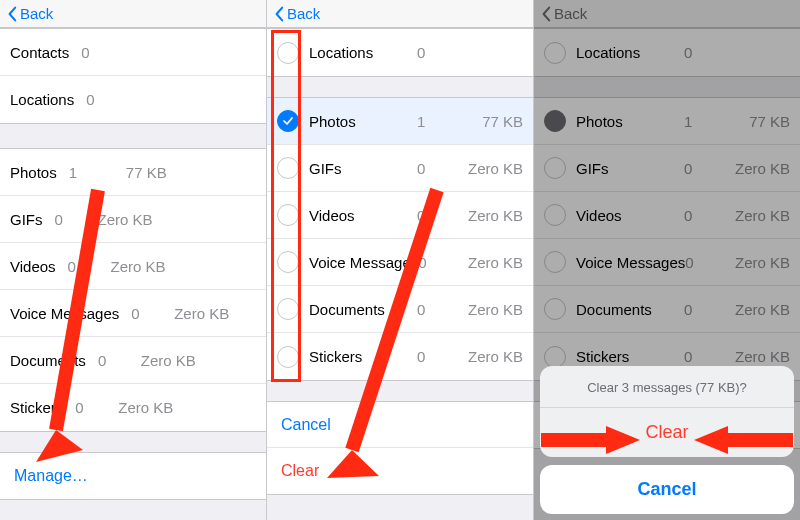 The image size is (800, 520). What do you see at coordinates (400, 425) in the screenshot?
I see `cancel-button: Cancel` at bounding box center [400, 425].